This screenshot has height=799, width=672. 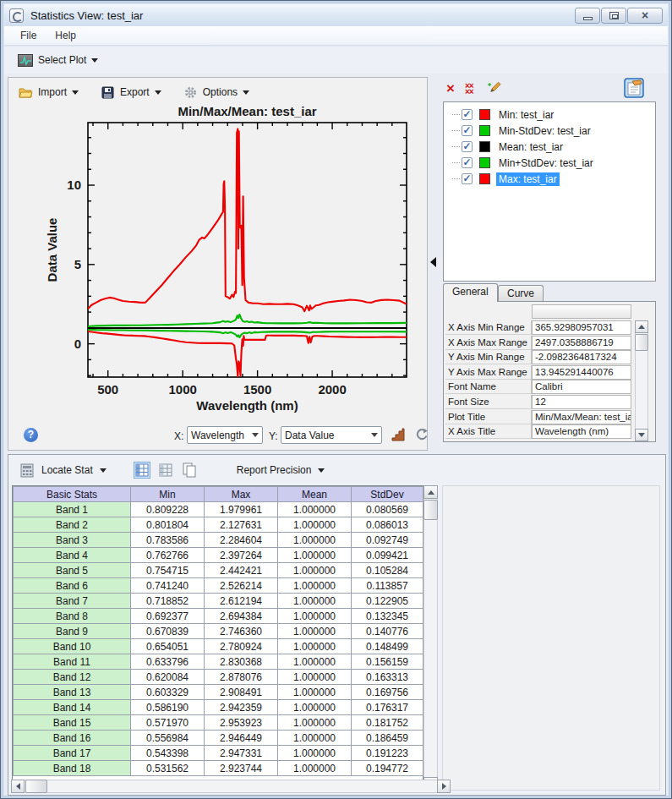 What do you see at coordinates (166, 470) in the screenshot?
I see `table-view-icon` at bounding box center [166, 470].